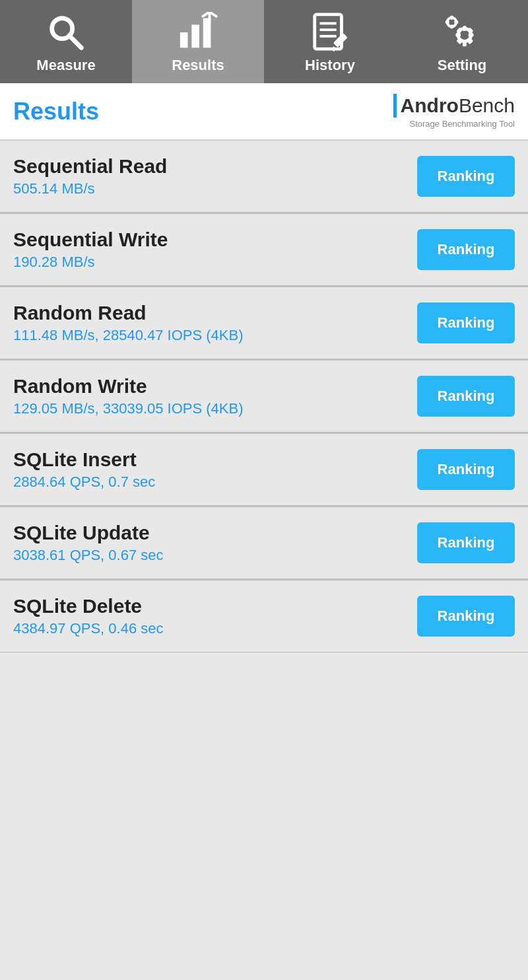 The width and height of the screenshot is (528, 980). What do you see at coordinates (215, 470) in the screenshot?
I see `result-info: SQLite Insert2884.64 QPS, 0.7 sec` at bounding box center [215, 470].